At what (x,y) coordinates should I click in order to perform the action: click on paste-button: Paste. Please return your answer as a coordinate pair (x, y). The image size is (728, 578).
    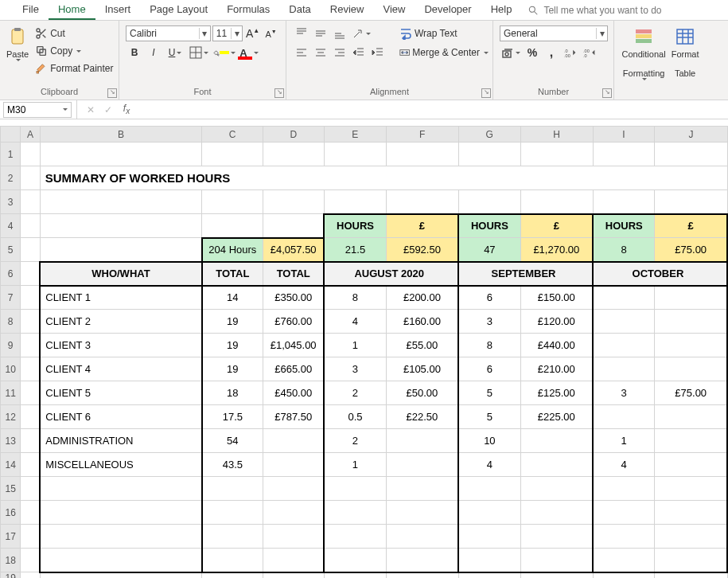
    Looking at the image, I should click on (18, 43).